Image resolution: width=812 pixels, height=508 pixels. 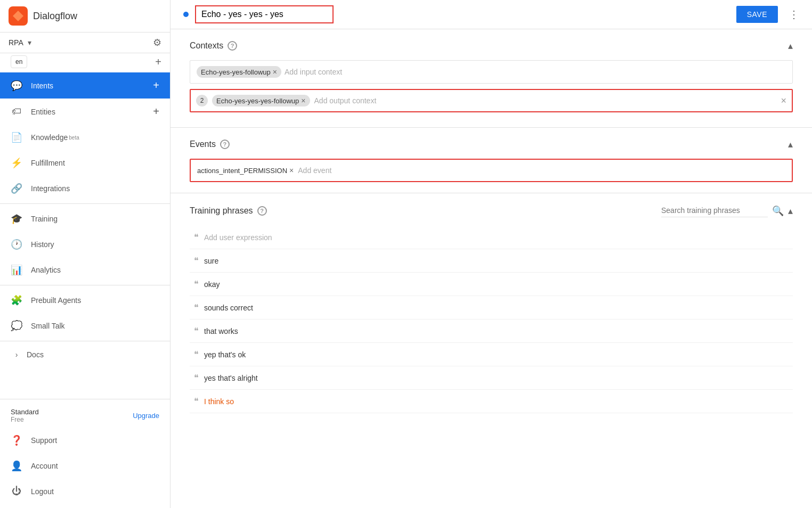 What do you see at coordinates (17, 189) in the screenshot?
I see `integrations-icon: 🔗` at bounding box center [17, 189].